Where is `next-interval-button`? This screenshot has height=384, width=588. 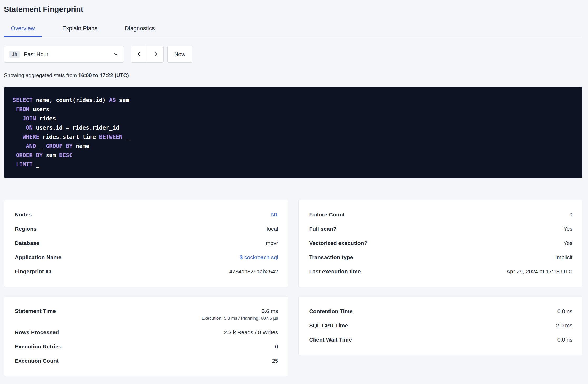
next-interval-button is located at coordinates (155, 54).